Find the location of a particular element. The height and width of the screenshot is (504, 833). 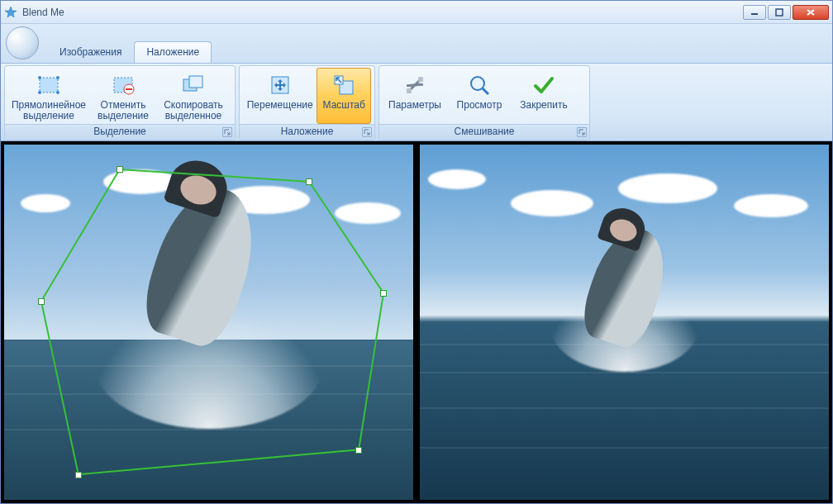

scale-button: Масштаб is located at coordinates (344, 96).